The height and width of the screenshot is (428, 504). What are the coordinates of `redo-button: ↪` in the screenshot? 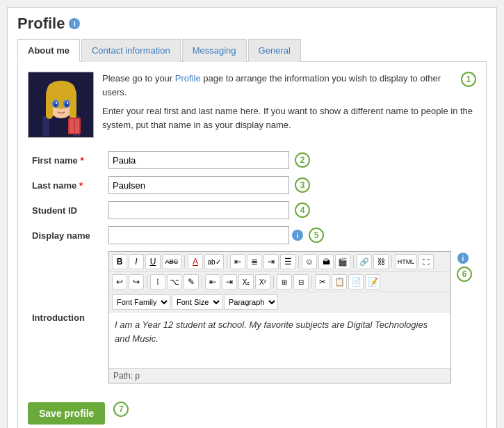 It's located at (136, 282).